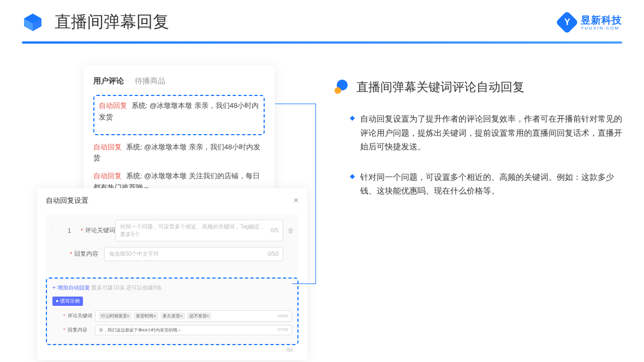 Image resolution: width=644 pixels, height=362 pixels. I want to click on row-number: 1, so click(69, 231).